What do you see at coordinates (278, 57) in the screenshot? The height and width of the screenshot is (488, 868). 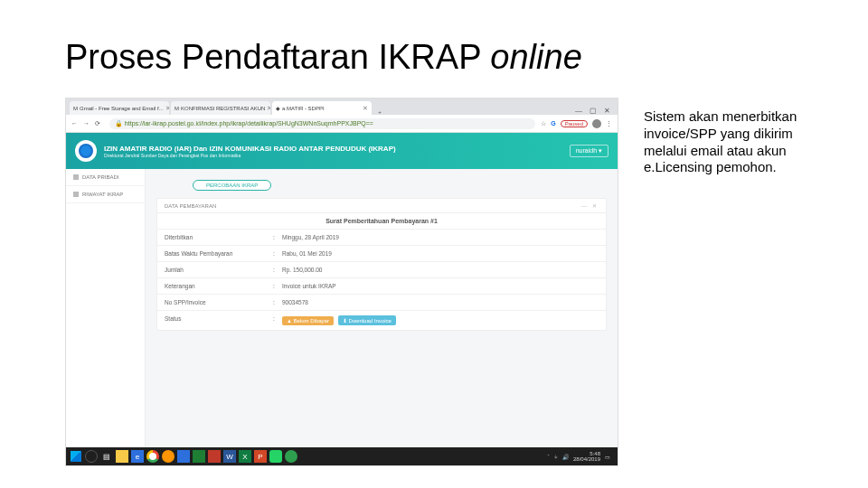 I see `title-main: Proses Pendaftaran IKRAP` at bounding box center [278, 57].